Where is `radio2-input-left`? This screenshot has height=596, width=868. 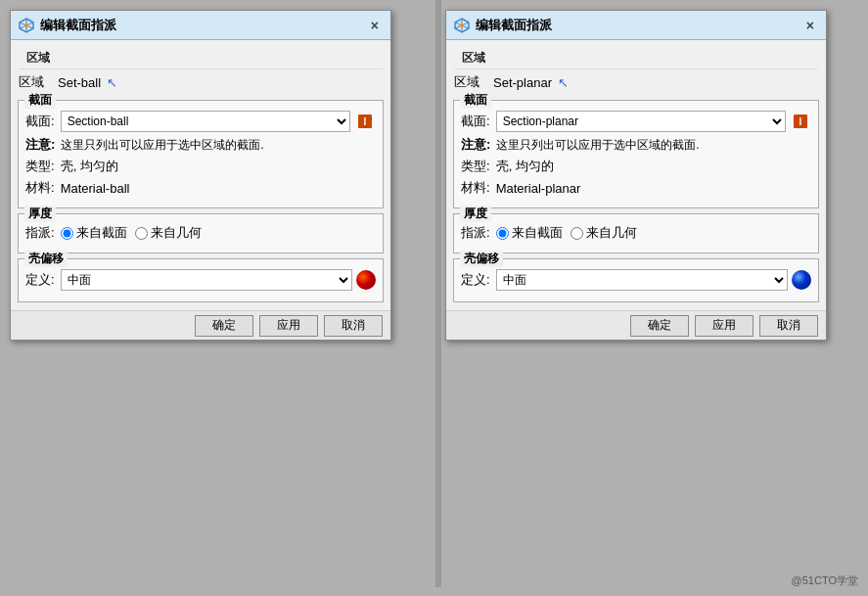
radio2-input-left is located at coordinates (141, 233).